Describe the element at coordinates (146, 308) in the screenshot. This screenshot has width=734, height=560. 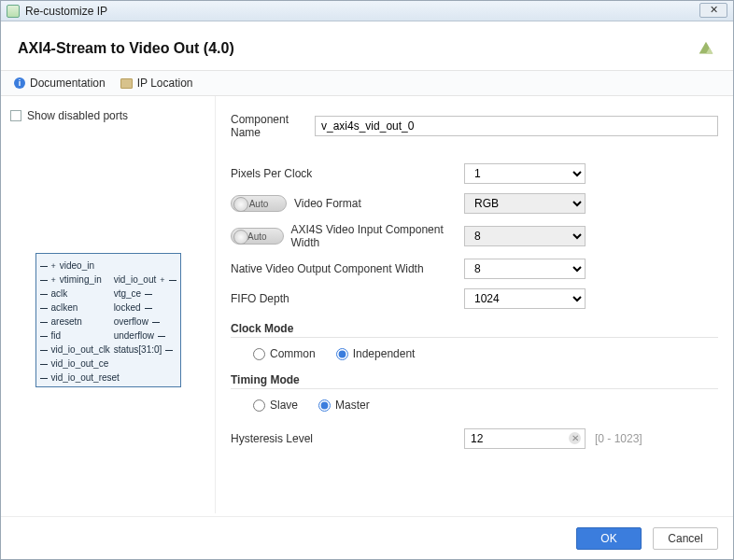
I see `port-out: locked` at that location.